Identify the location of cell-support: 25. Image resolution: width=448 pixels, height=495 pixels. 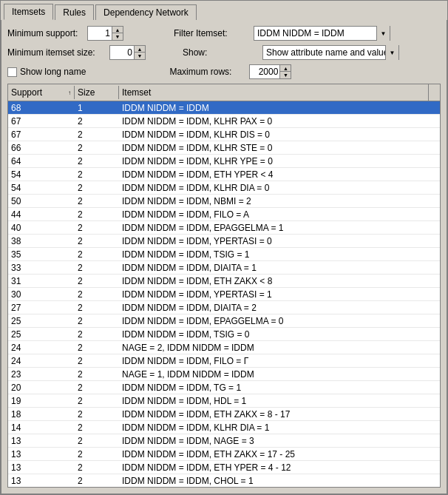
(41, 334).